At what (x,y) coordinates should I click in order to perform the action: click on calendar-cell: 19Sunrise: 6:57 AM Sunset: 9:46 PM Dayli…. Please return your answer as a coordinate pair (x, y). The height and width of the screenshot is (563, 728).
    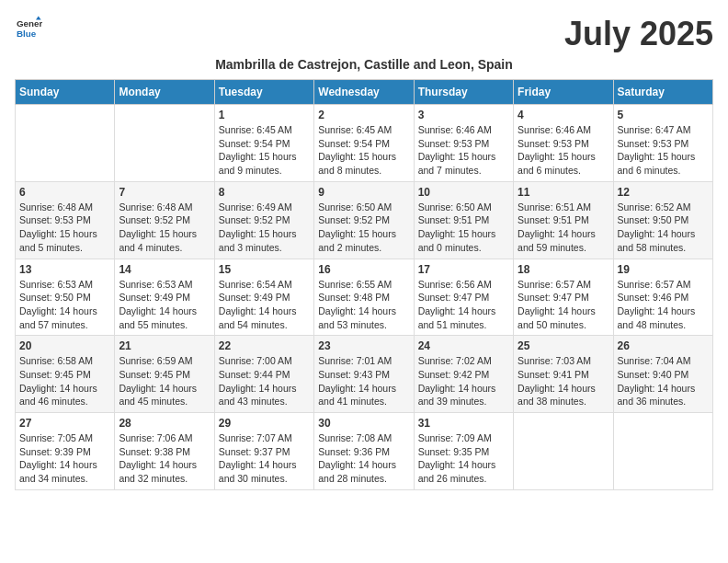
    Looking at the image, I should click on (663, 297).